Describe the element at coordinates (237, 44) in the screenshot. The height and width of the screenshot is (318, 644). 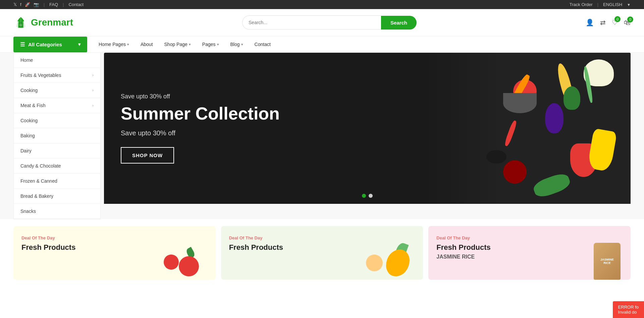
I see `nav-blog: Blog ▾` at that location.